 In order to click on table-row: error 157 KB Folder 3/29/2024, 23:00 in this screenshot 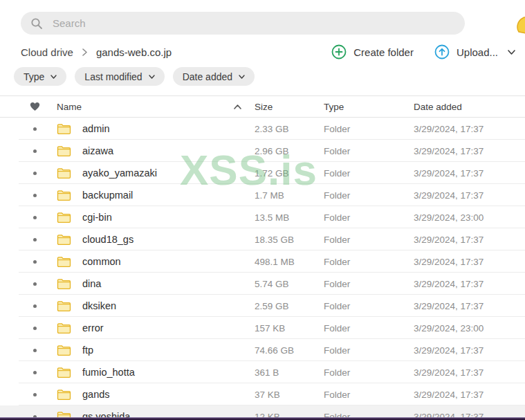, I will do `click(263, 328)`.